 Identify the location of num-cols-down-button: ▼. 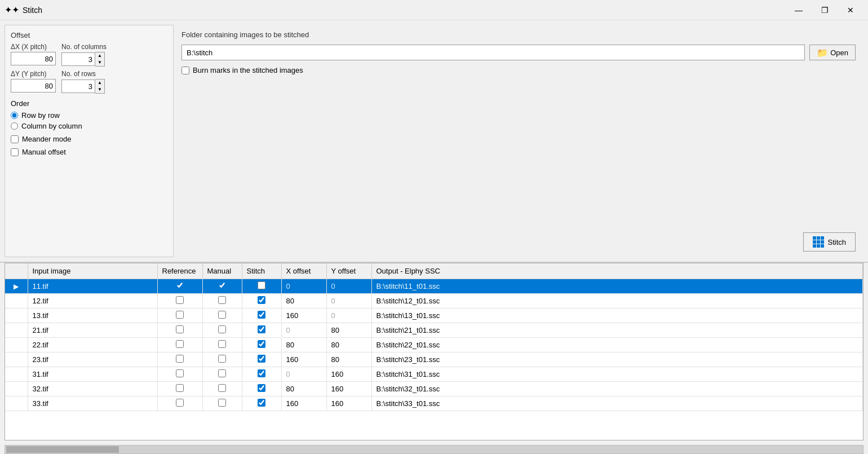
(100, 63).